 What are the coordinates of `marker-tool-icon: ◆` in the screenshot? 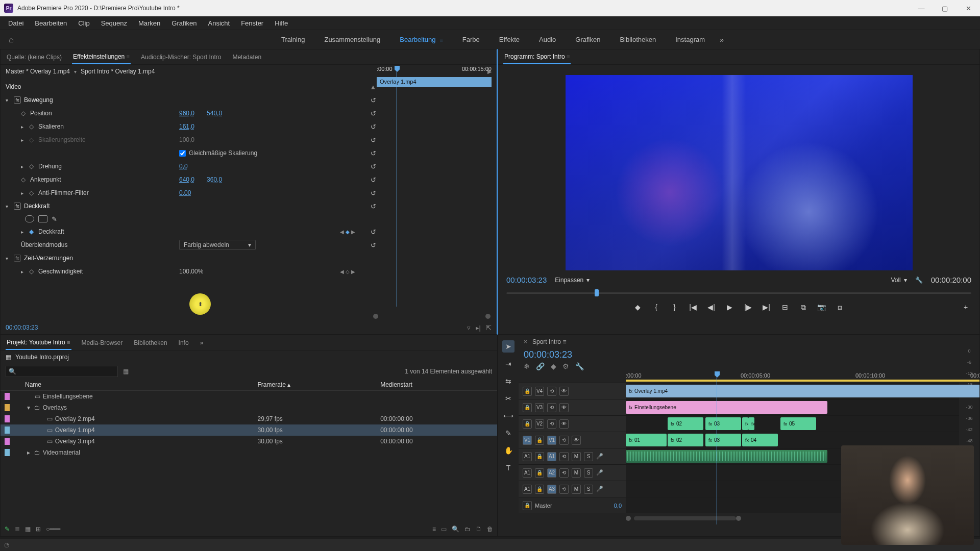 It's located at (553, 366).